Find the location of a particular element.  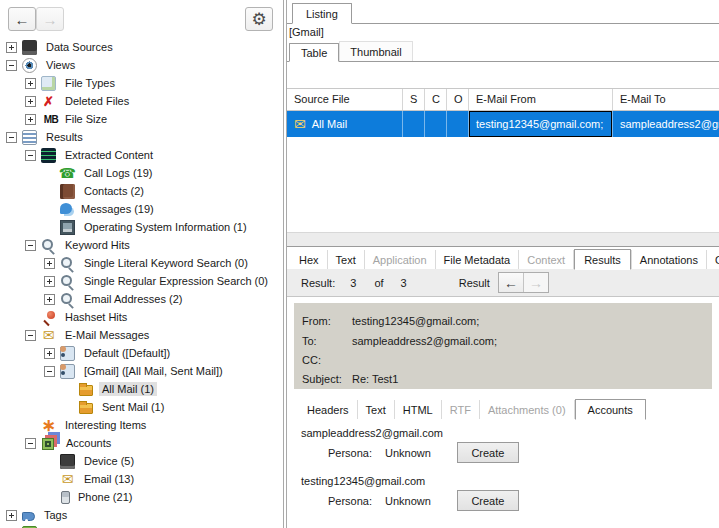

column-header-email-to: E-Mail To is located at coordinates (666, 100).